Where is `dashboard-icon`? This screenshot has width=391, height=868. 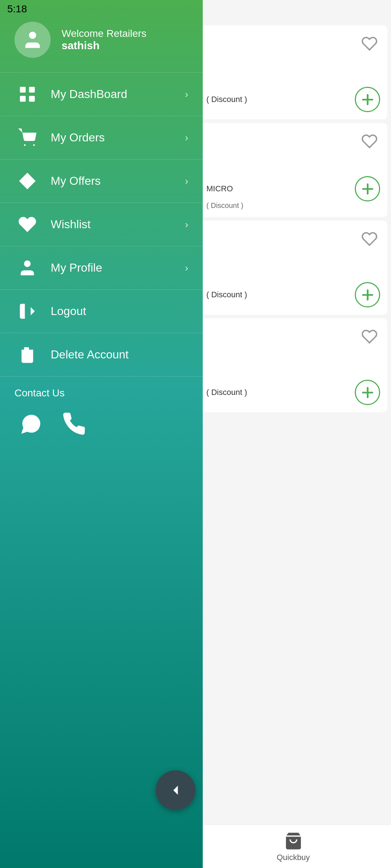
dashboard-icon is located at coordinates (27, 94).